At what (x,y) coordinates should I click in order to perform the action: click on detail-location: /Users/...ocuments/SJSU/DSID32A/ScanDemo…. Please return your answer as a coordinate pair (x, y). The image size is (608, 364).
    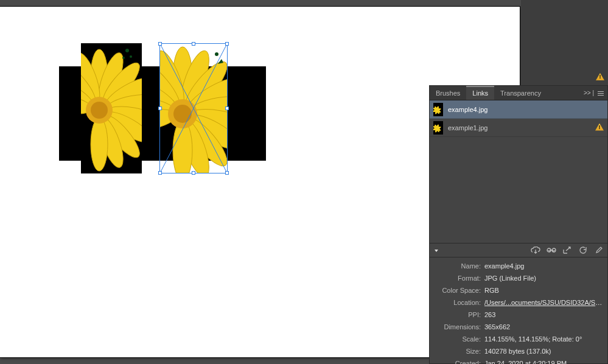
    Looking at the image, I should click on (545, 303).